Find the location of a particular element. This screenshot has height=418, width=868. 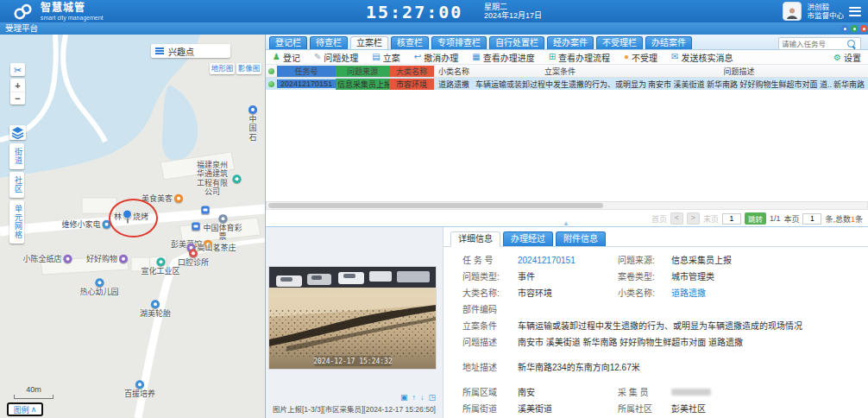

arrow-up-icon: ↑ is located at coordinates (414, 397).